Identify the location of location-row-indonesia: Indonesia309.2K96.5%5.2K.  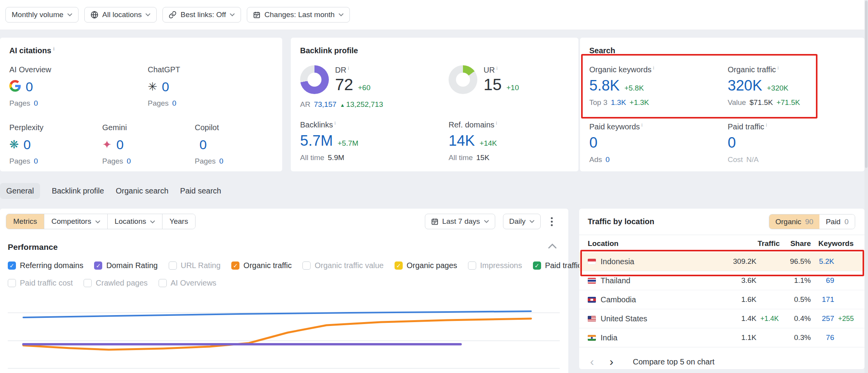
(722, 261).